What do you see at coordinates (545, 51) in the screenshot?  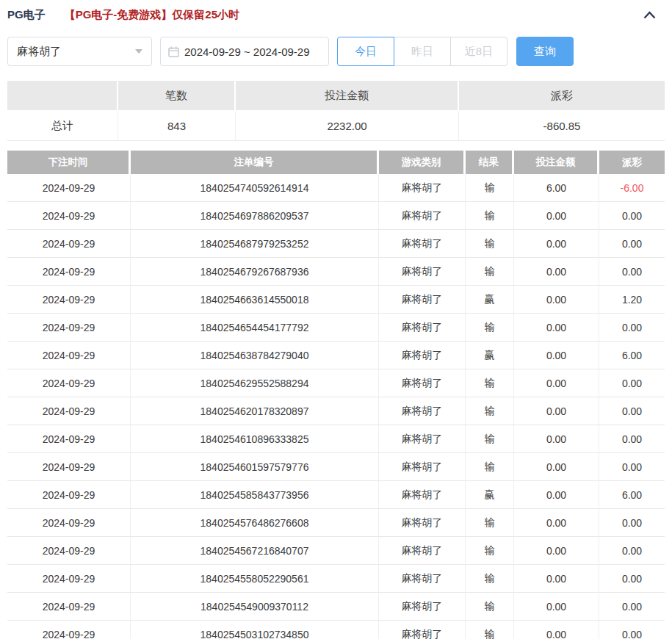 I see `query-button: 查询` at bounding box center [545, 51].